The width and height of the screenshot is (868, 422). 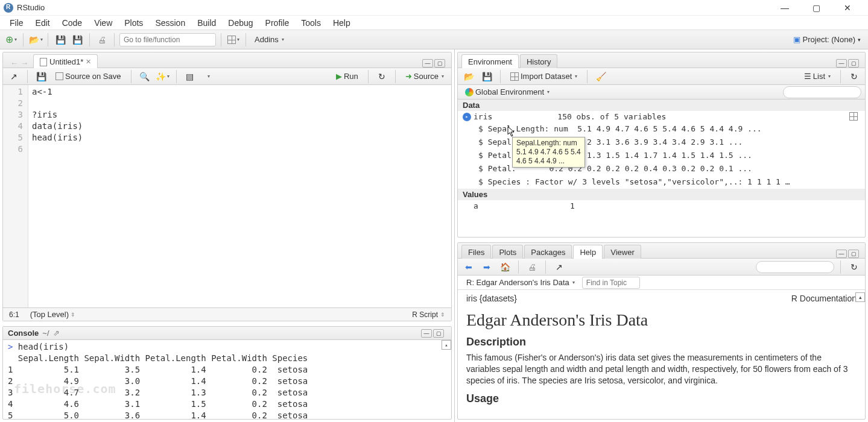 What do you see at coordinates (428, 63) in the screenshot?
I see `minimize-pane-button: —` at bounding box center [428, 63].